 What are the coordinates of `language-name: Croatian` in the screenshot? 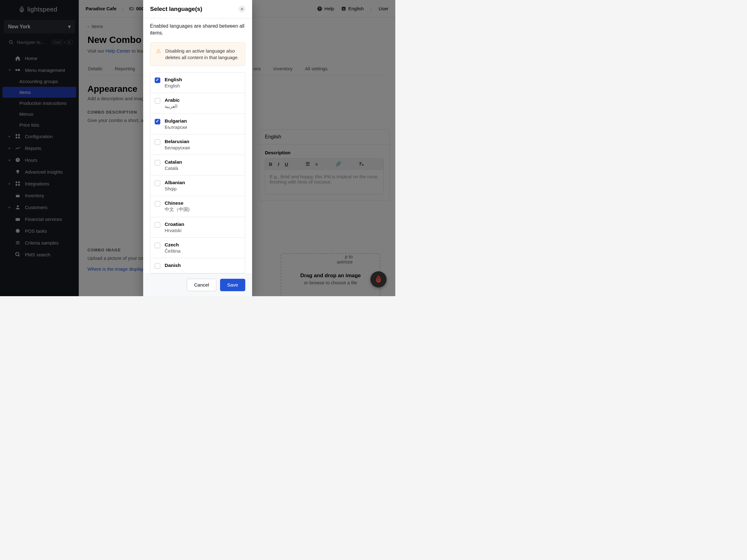 It's located at (175, 224).